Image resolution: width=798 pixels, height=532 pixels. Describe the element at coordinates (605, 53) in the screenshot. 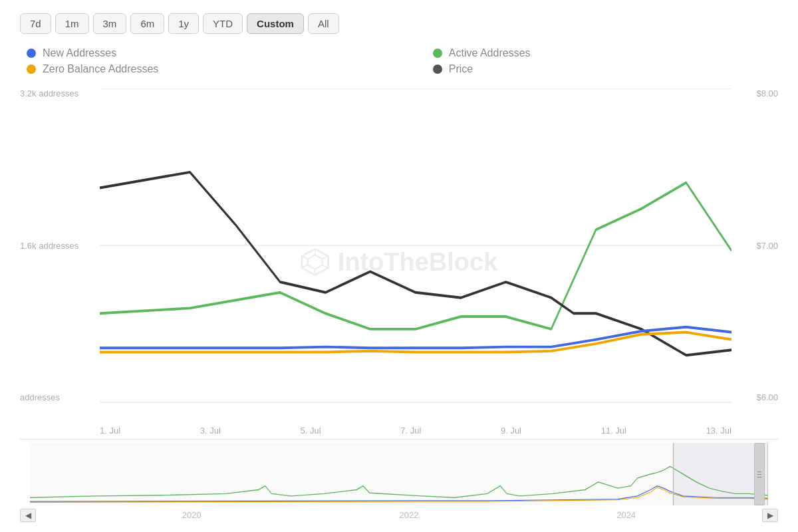

I see `legend-active-addresses: Active Addresses` at that location.